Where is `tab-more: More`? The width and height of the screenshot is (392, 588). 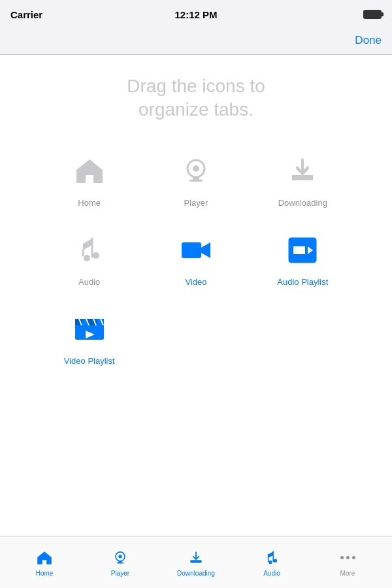 tab-more: More is located at coordinates (348, 563).